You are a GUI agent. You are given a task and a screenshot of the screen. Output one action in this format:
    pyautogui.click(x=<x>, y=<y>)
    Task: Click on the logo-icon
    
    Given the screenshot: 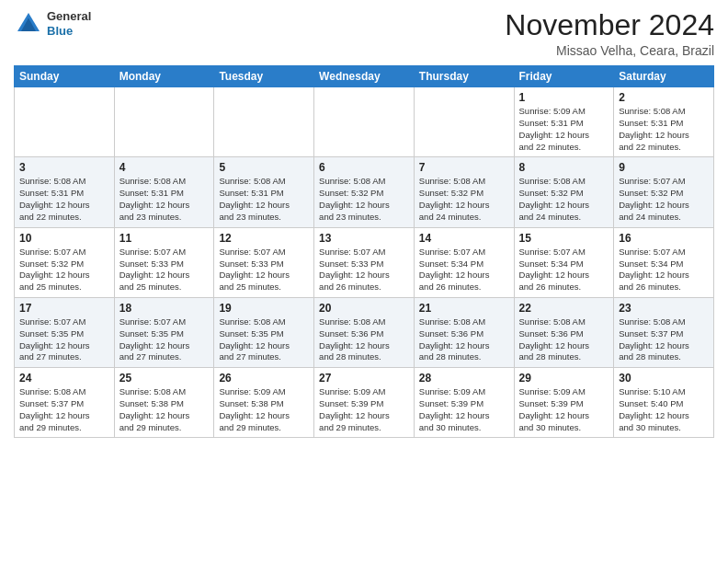 What is the action you would take?
    pyautogui.click(x=28, y=24)
    